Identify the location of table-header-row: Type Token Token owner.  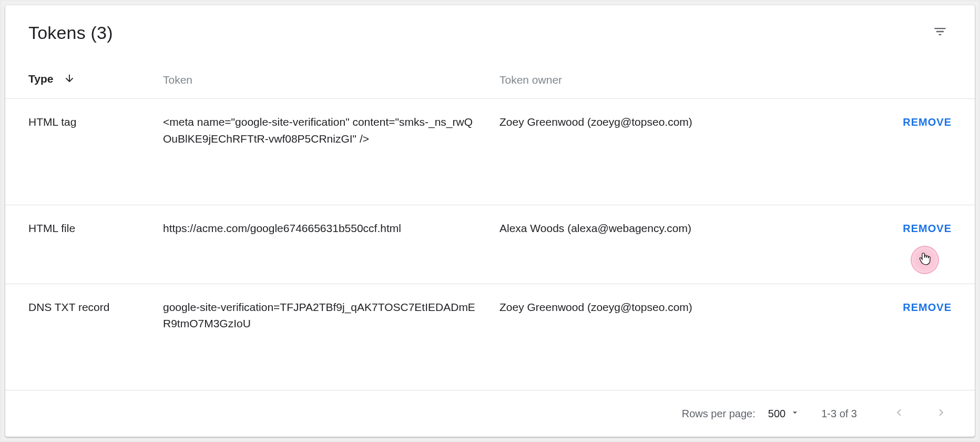
(490, 78).